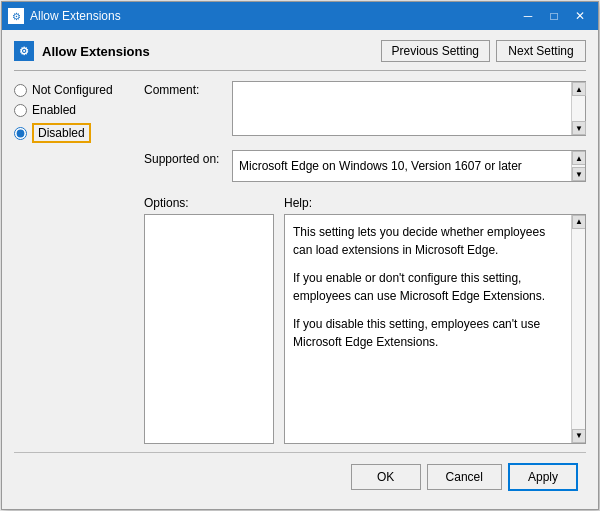 This screenshot has width=600, height=511. Describe the element at coordinates (96, 52) in the screenshot. I see `header-title-text: Allow Extensions` at that location.